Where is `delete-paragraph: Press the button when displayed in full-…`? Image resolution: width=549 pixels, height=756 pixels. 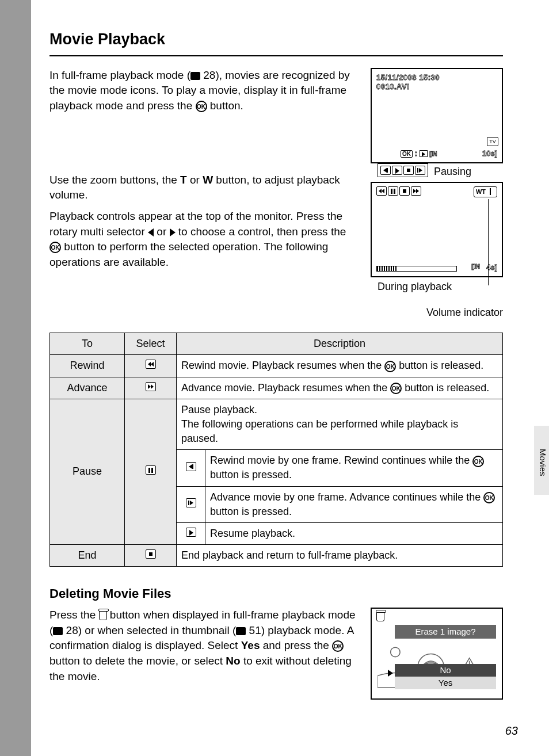
delete-paragraph: Press the button when displayed in full-… is located at coordinates (204, 646).